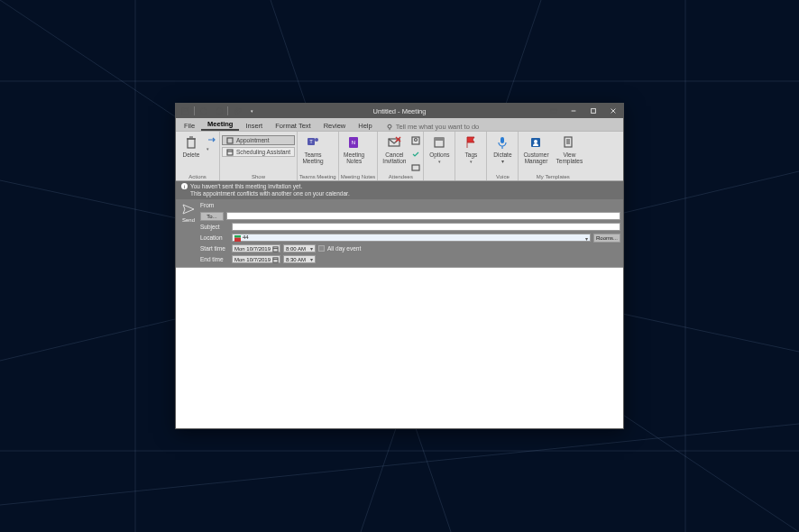 The height and width of the screenshot is (532, 799). What do you see at coordinates (502, 142) in the screenshot?
I see `microphone-icon` at bounding box center [502, 142].